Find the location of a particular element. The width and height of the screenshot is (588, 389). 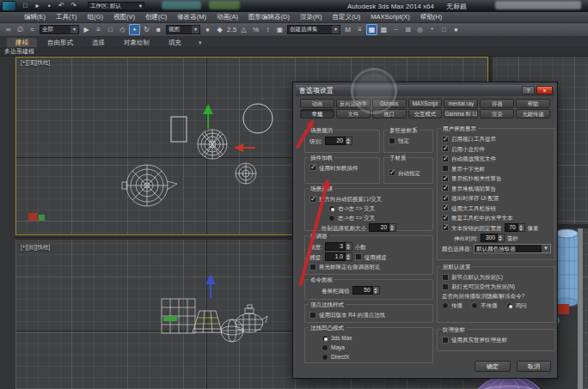

menu-item: 动画(A) is located at coordinates (227, 17).